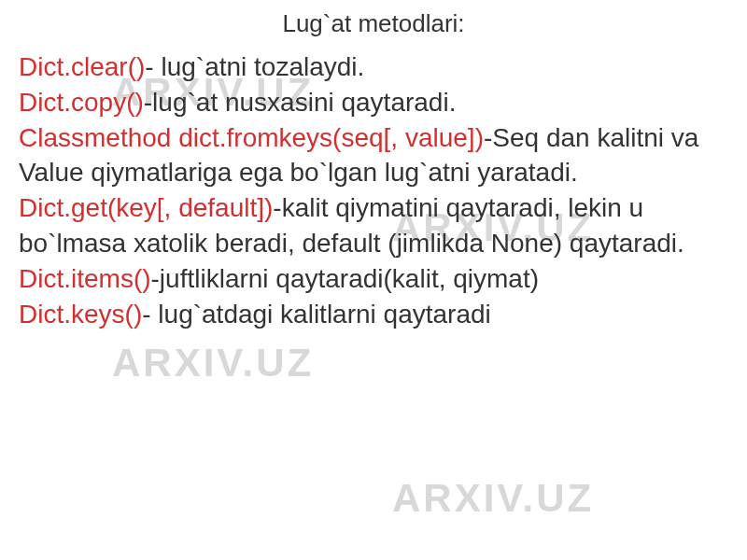 This screenshot has width=747, height=560. I want to click on slide-title: Lug`at metodlari:, so click(374, 24).